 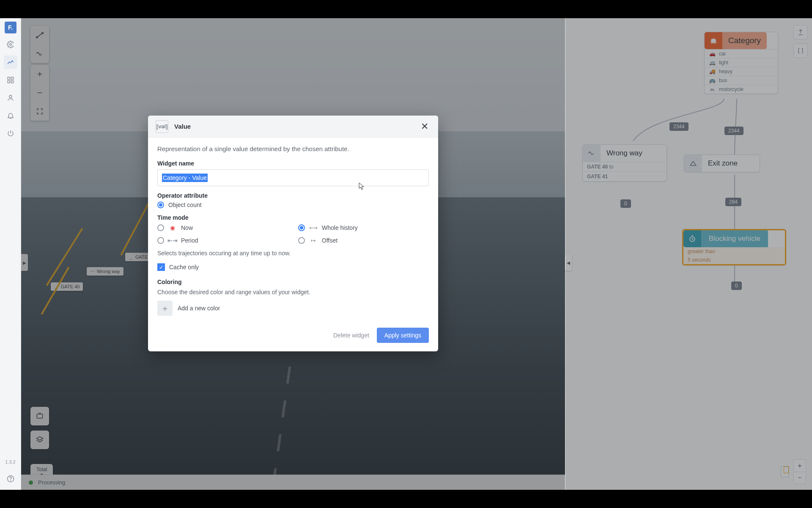 I want to click on version-label: 1.3.2, so click(x=10, y=462).